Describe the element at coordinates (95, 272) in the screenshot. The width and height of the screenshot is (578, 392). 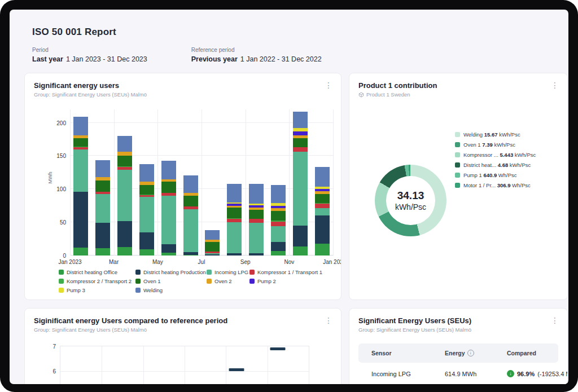
I see `legend-item: District heating Office` at that location.